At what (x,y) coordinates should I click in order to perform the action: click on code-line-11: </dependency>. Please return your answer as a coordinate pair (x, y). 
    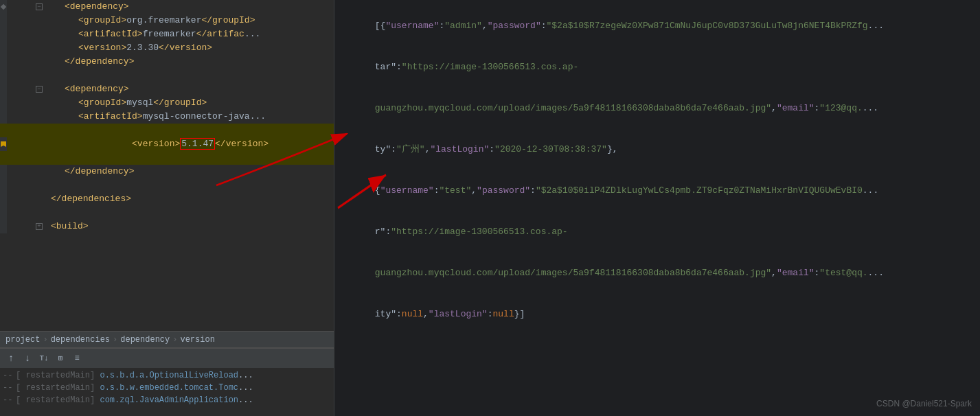
    Looking at the image, I should click on (167, 172).